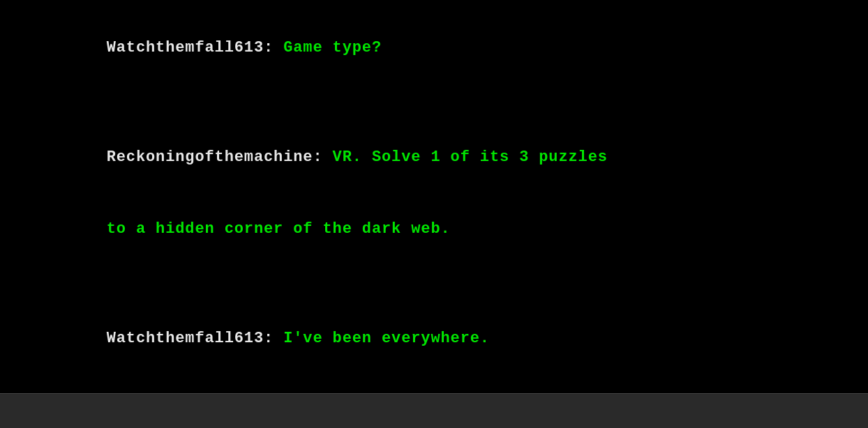 The image size is (868, 428). What do you see at coordinates (190, 47) in the screenshot?
I see `username-1: Watchthemfall613:` at bounding box center [190, 47].